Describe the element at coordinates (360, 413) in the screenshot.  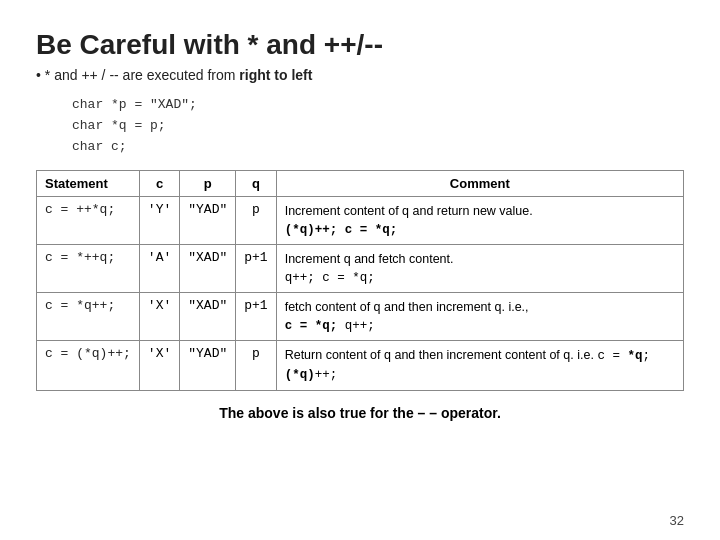
I see `footer-text: The above is also true for the – – opera…` at that location.